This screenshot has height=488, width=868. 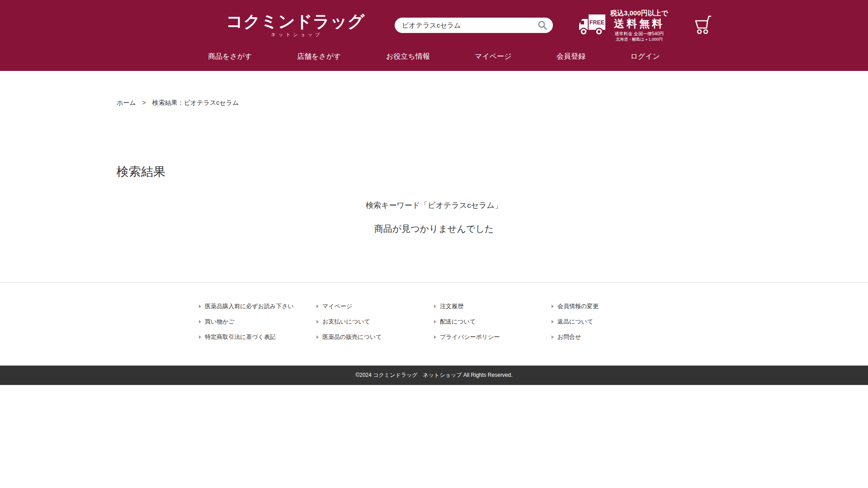 I want to click on footer-column-3: 注文履歴 配送について プライバシーポリシー, so click(x=493, y=322).